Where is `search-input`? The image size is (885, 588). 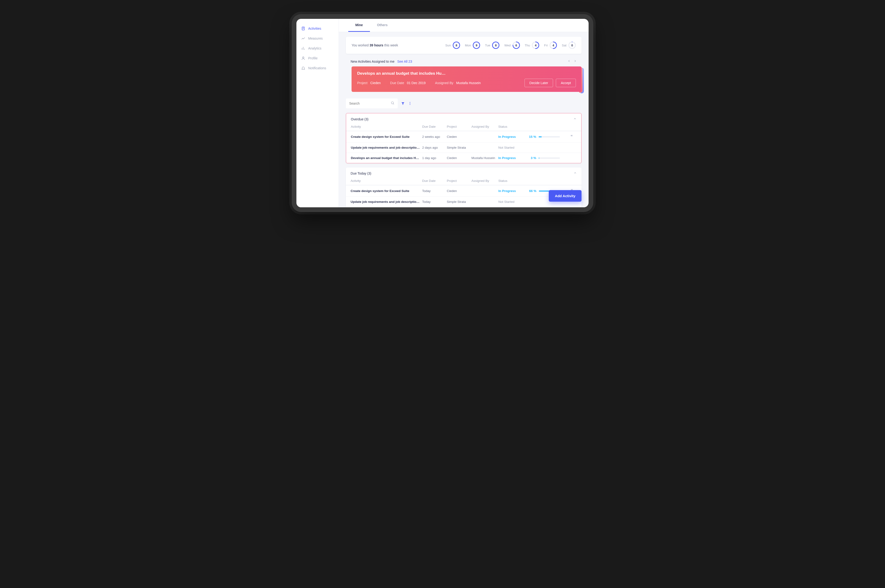 search-input is located at coordinates (370, 104).